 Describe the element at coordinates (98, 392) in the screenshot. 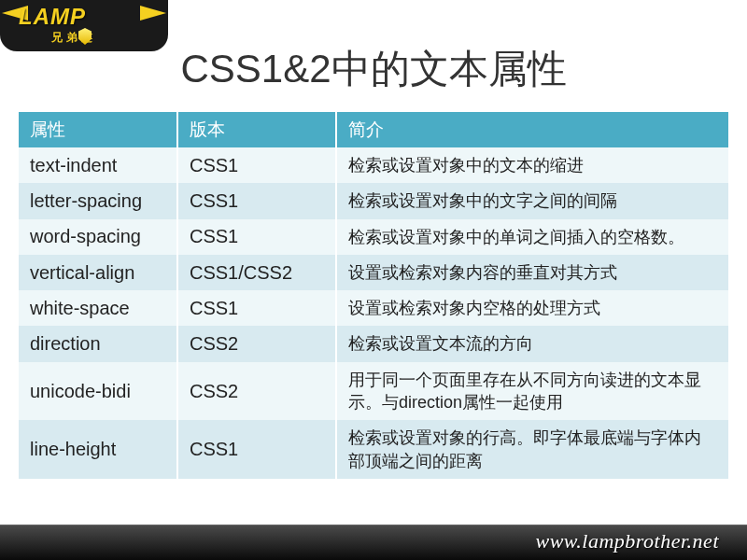

I see `cell-property: unicode-bidi` at that location.